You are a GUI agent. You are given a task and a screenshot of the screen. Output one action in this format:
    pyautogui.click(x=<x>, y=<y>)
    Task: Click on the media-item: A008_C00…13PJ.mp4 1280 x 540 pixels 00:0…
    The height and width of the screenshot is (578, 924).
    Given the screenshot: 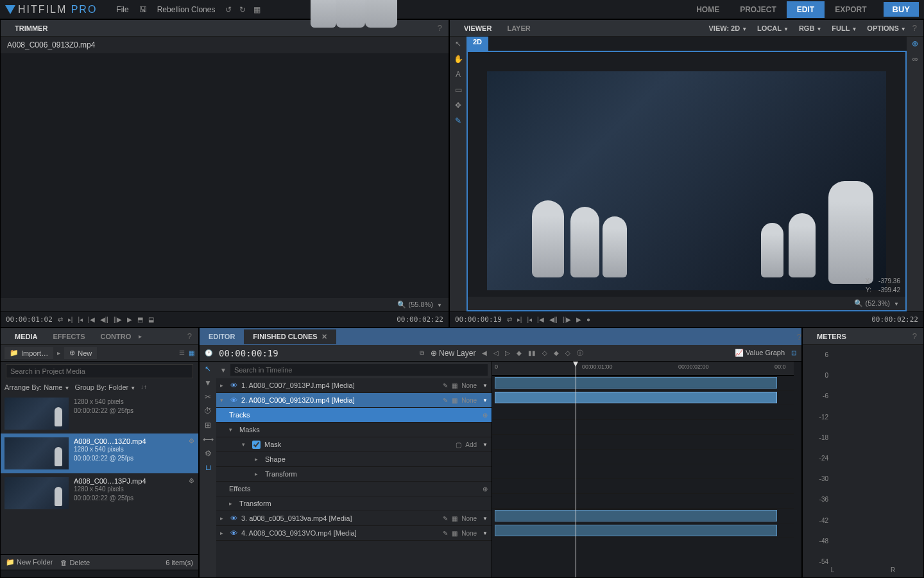 What is the action you would take?
    pyautogui.click(x=99, y=493)
    